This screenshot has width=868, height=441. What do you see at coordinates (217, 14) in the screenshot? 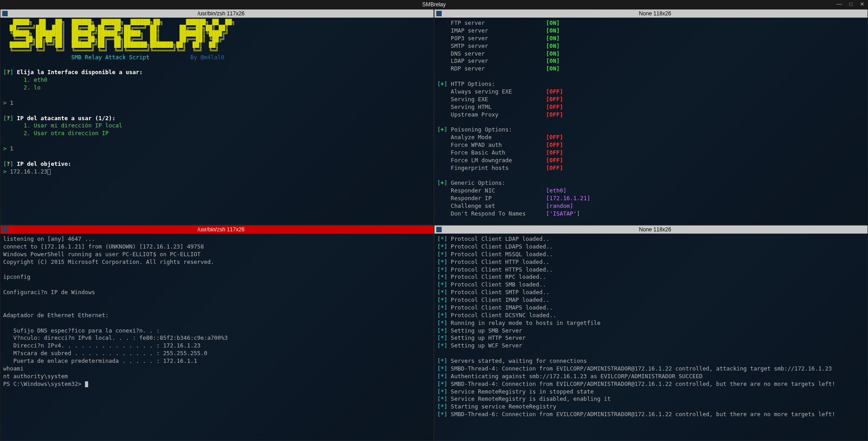
I see `pane-header-tl: /usr/bin/zsh 117x26` at bounding box center [217, 14].